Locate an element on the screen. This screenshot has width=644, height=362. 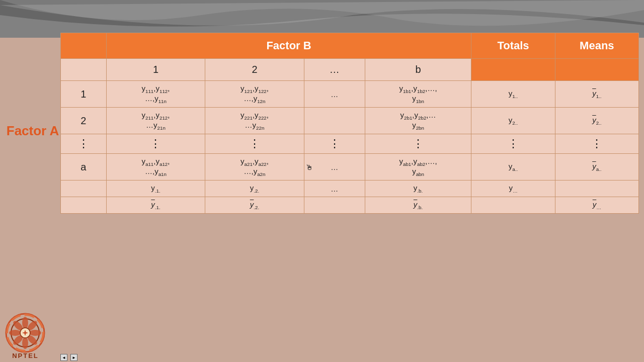
cell-a-2: ya21,ya22,…,ya2n is located at coordinates (255, 167).